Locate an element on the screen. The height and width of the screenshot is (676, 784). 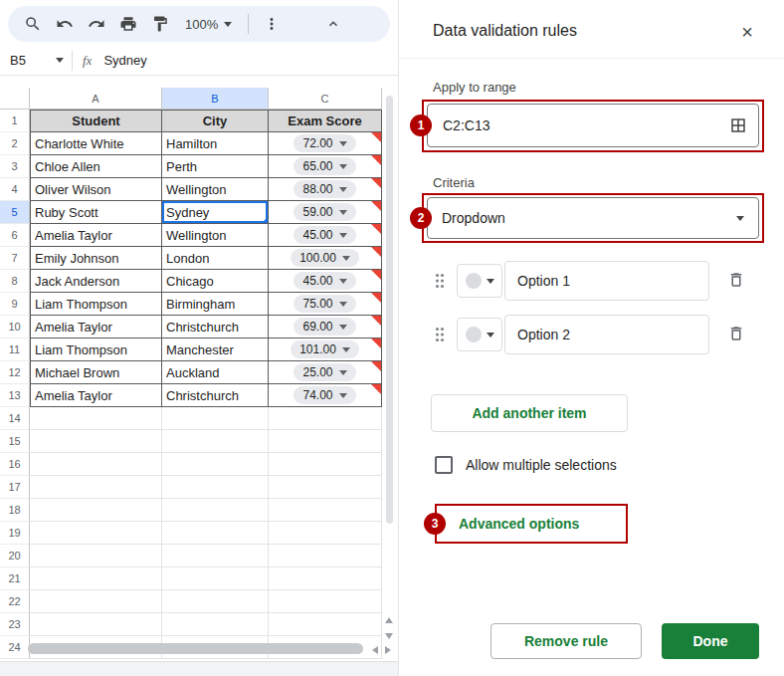
column-header-C: C is located at coordinates (325, 99).